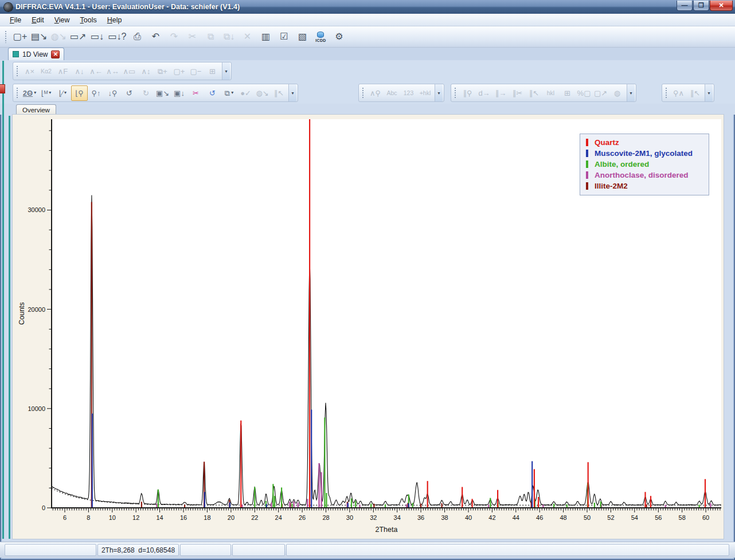  I want to click on menu-tools: Tools, so click(88, 20).